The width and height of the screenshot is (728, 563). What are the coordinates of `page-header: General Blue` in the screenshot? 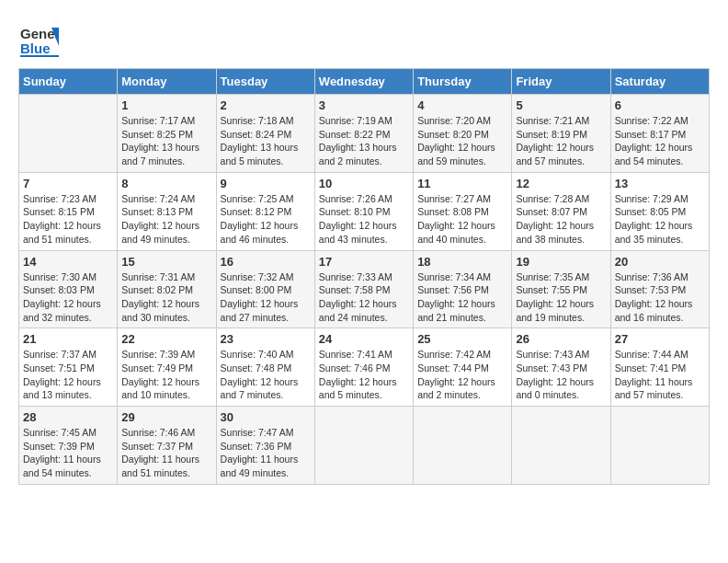 It's located at (364, 39).